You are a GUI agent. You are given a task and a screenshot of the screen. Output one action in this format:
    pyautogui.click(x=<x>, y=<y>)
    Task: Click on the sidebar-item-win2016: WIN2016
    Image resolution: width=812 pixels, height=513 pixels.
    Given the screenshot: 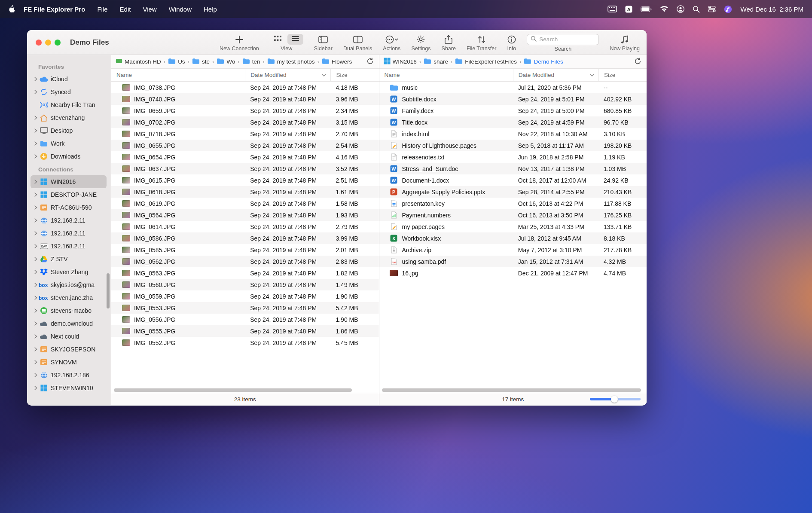 What is the action you would take?
    pyautogui.click(x=69, y=182)
    